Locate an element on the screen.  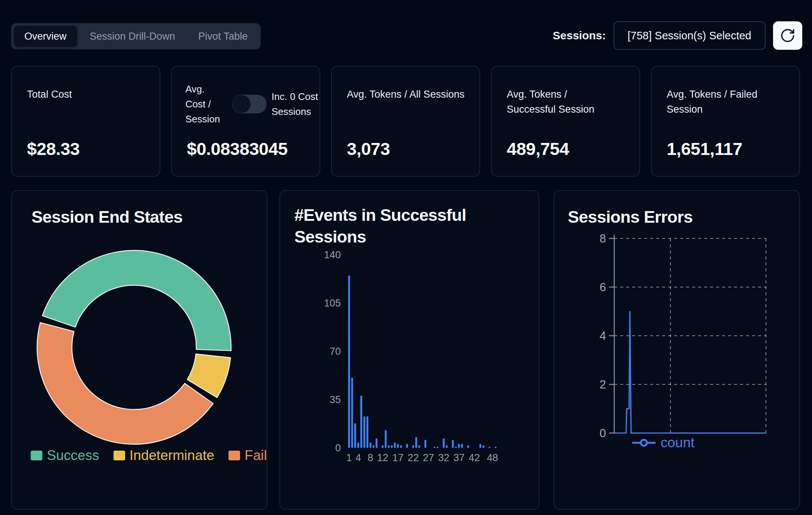
stat-value: 3,073 is located at coordinates (369, 149).